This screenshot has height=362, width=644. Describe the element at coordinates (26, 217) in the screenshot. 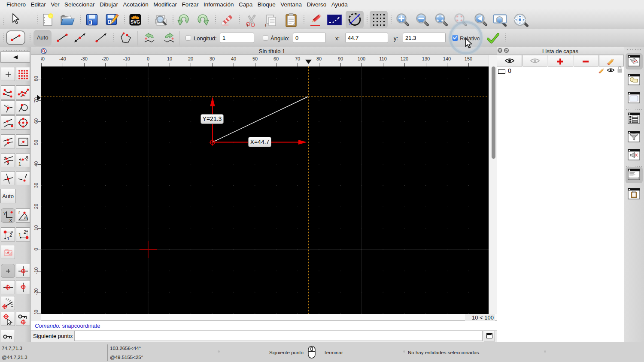

I see `svg-text: a` at that location.